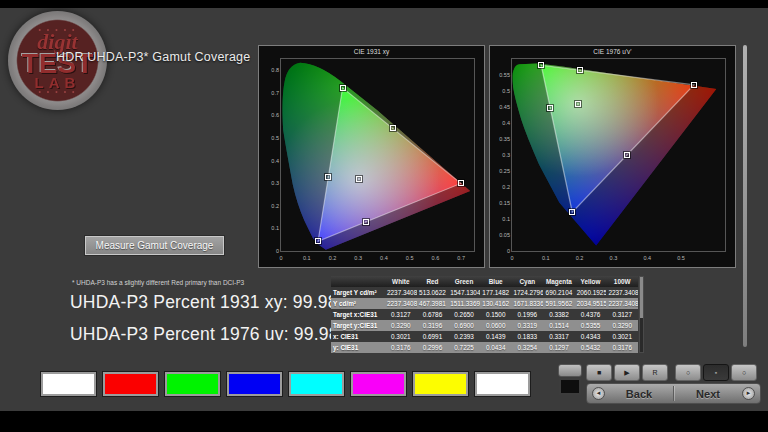  I want to click on measure-gamut-coverage-button: Measure Gamut Coverage, so click(154, 246).